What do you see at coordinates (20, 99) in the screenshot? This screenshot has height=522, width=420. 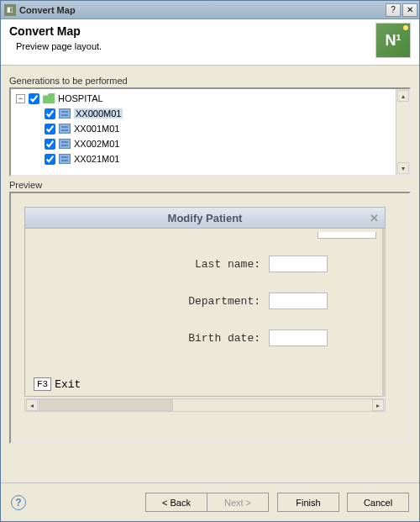 I see `collapse-icon: −` at bounding box center [20, 99].